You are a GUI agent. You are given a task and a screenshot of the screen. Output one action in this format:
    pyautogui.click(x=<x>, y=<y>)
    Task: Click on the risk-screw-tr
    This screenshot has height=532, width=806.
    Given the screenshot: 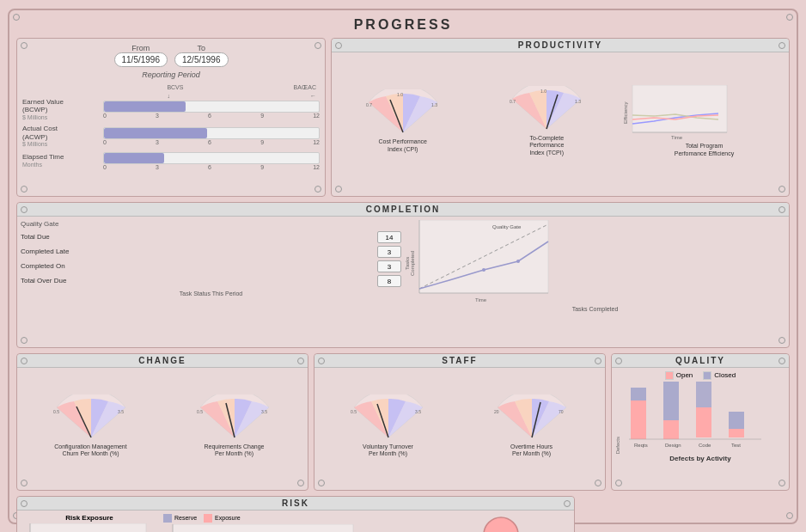 What is the action you would take?
    pyautogui.click(x=567, y=504)
    